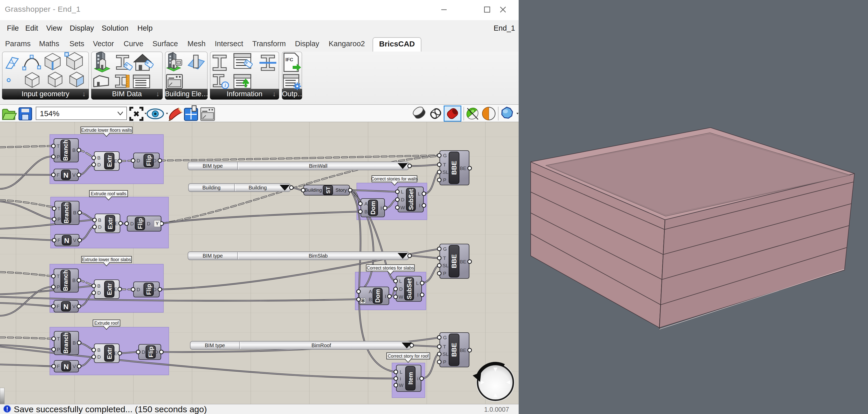  I want to click on svg-text: Correct stories for slabs, so click(390, 268).